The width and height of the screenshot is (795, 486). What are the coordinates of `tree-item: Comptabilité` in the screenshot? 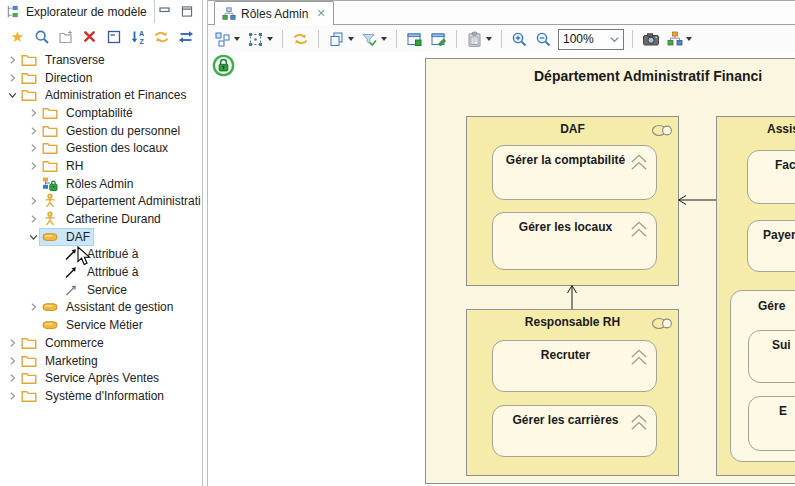 It's located at (101, 113).